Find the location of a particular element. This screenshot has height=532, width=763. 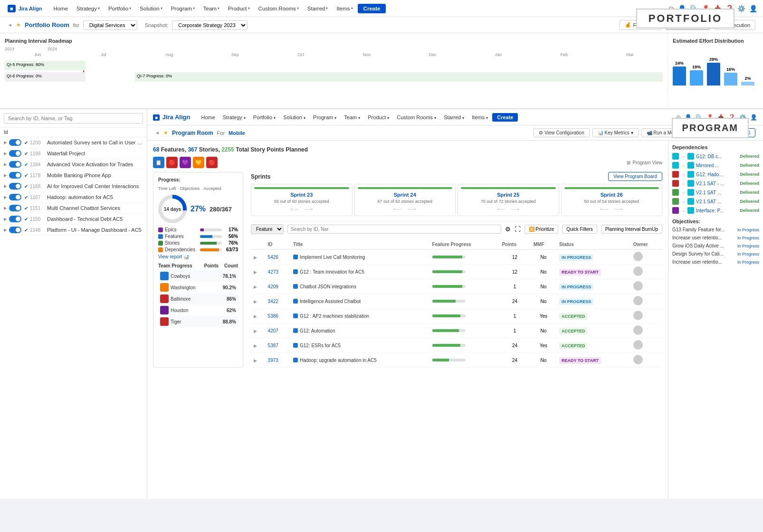

prog-nav-create-button: Create is located at coordinates (505, 117).